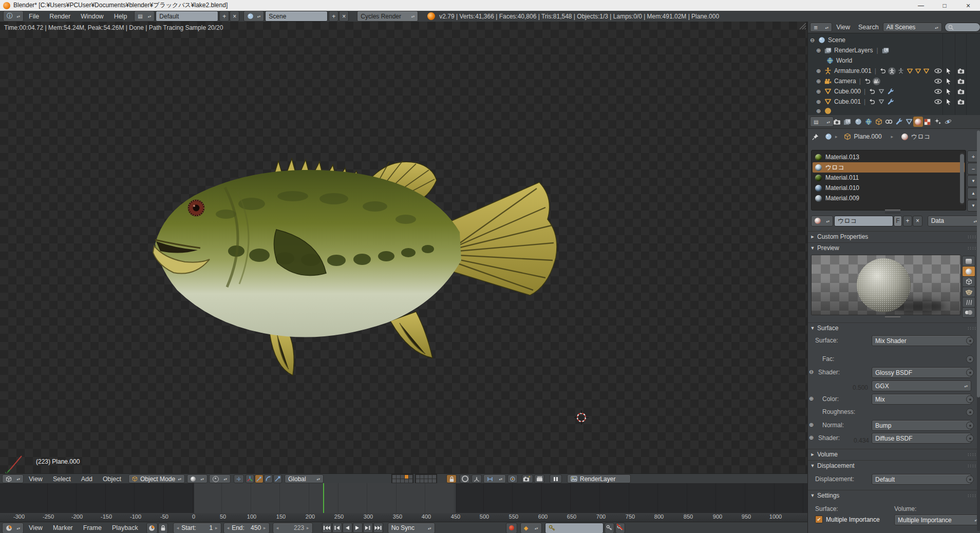  I want to click on snap-target-button, so click(513, 479).